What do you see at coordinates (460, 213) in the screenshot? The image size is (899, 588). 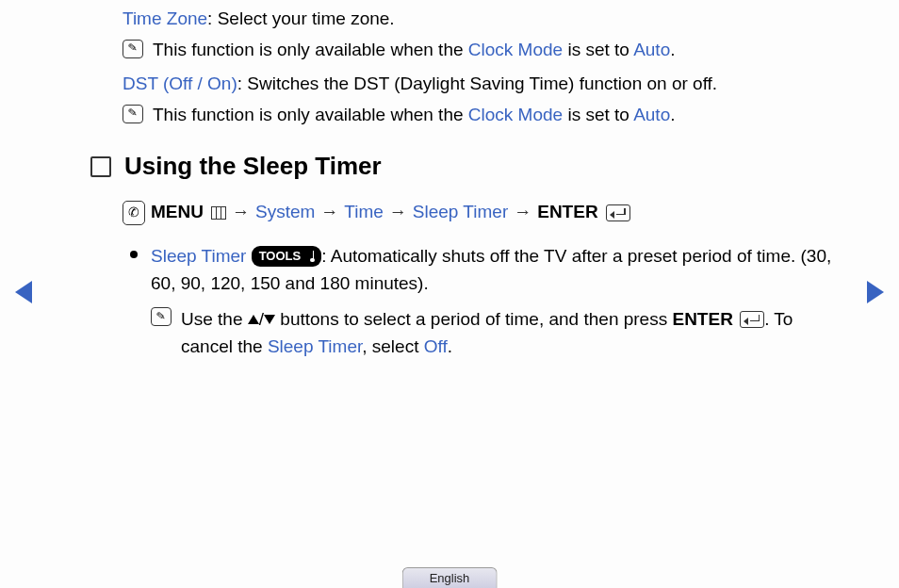 I see `path-sleep-timer: Sleep Timer` at bounding box center [460, 213].